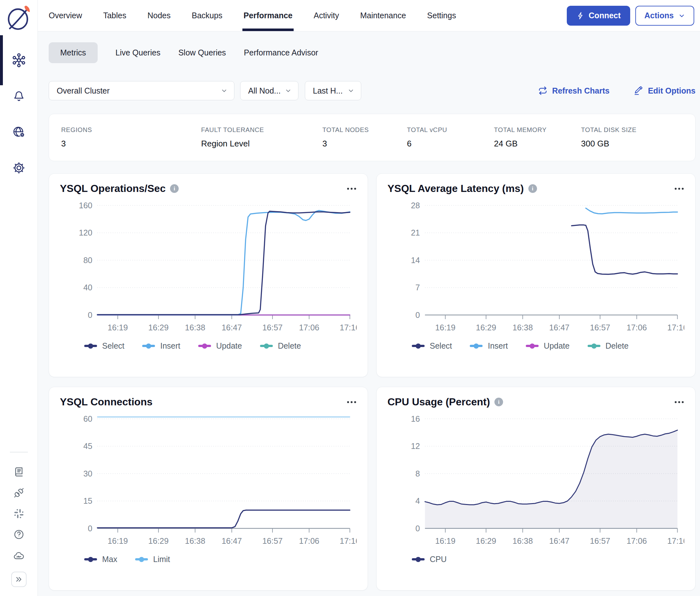 The width and height of the screenshot is (700, 596). I want to click on cluster-scope-value: Overall Cluster, so click(83, 91).